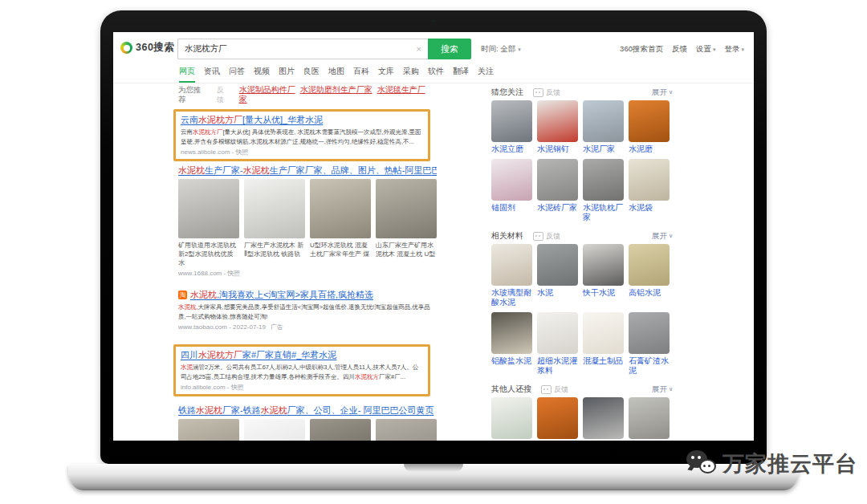 The width and height of the screenshot is (867, 504). Describe the element at coordinates (209, 254) in the screenshot. I see `thumbnail-caption: 矿用轨道用水泥轨枕 新2型水泥轨枕优质水` at that location.